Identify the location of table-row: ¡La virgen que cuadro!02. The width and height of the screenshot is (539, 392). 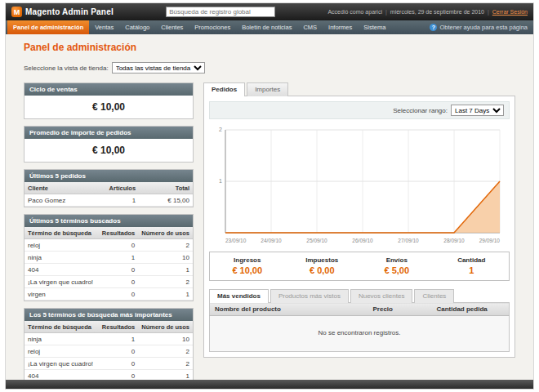
(109, 364).